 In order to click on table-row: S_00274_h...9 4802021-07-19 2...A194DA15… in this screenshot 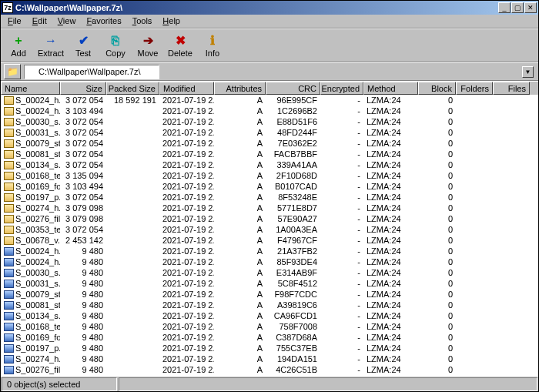, I will do `click(270, 359)`.